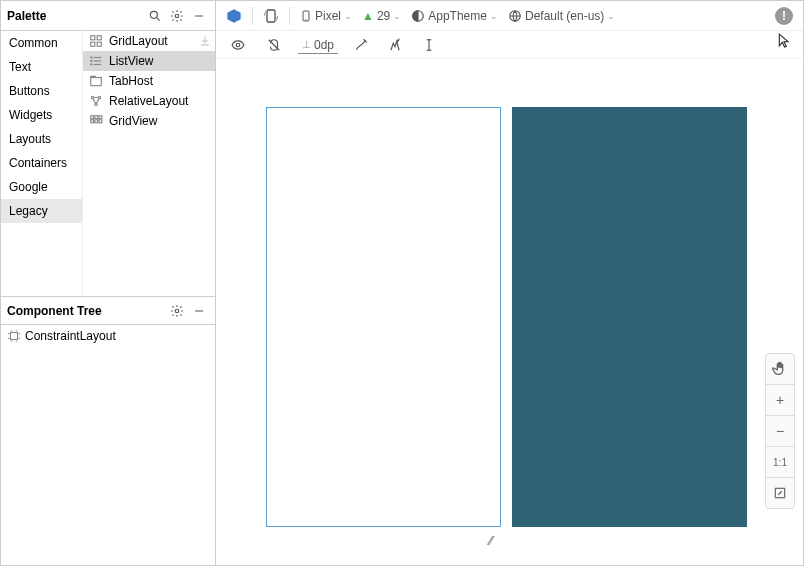 The image size is (804, 566). What do you see at coordinates (42, 163) in the screenshot?
I see `palette-category-containers: Containers` at bounding box center [42, 163].